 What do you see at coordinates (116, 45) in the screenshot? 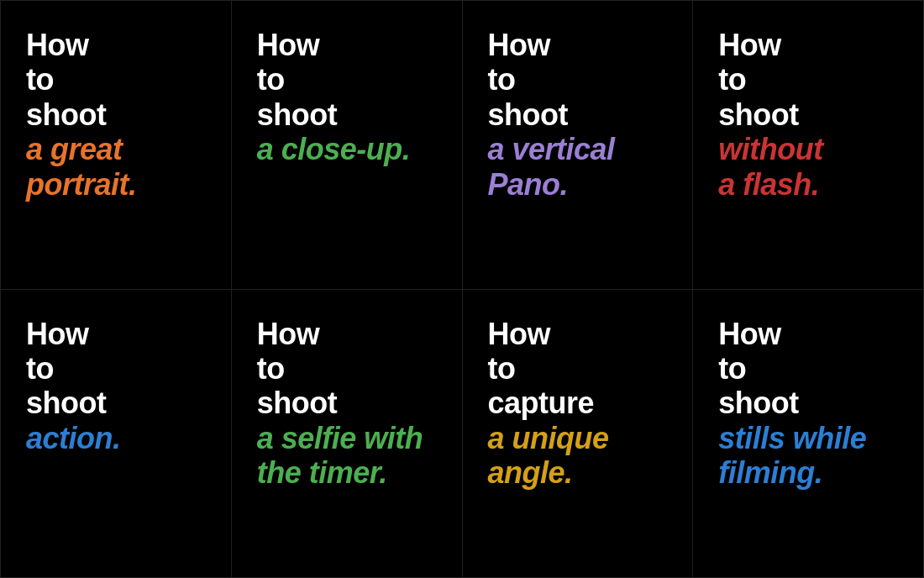
I see `card-portrait-line-1: How` at bounding box center [116, 45].